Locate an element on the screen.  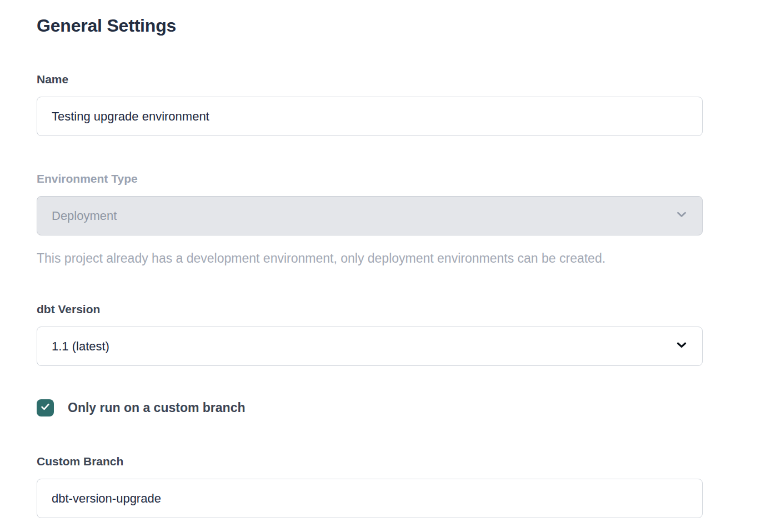
custom-branch-checkbox is located at coordinates (46, 408).